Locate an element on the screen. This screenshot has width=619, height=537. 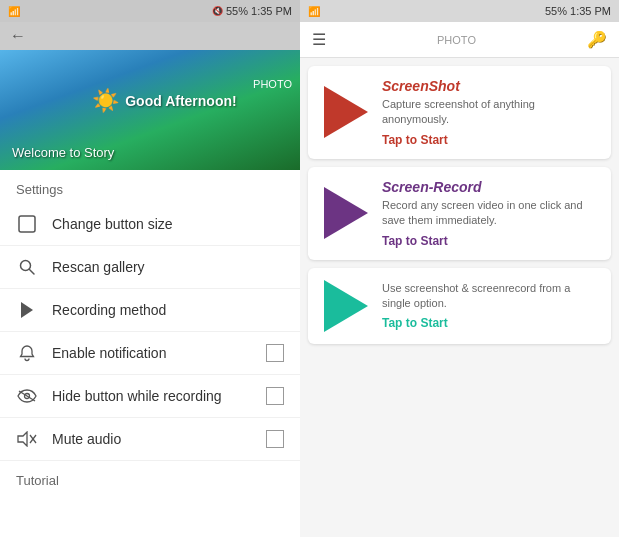
right-status-bar: 📶 55% 1:35 PM is located at coordinates (460, 11).